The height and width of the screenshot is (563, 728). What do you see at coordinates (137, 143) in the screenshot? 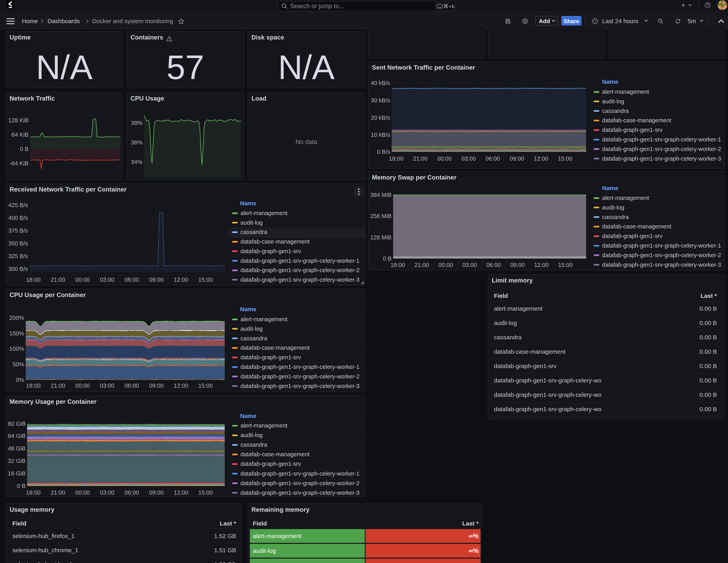
I see `svg-text: 36%` at bounding box center [137, 143].